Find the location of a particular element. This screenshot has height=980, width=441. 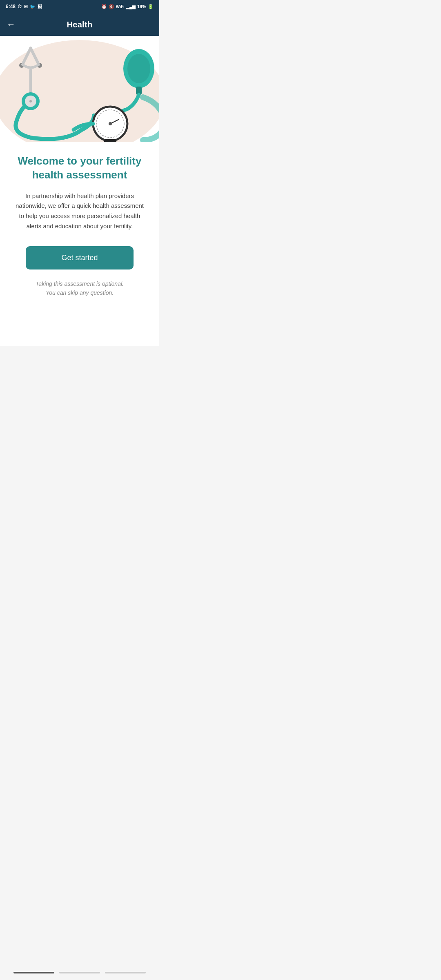

back-button: ← is located at coordinates (11, 24).